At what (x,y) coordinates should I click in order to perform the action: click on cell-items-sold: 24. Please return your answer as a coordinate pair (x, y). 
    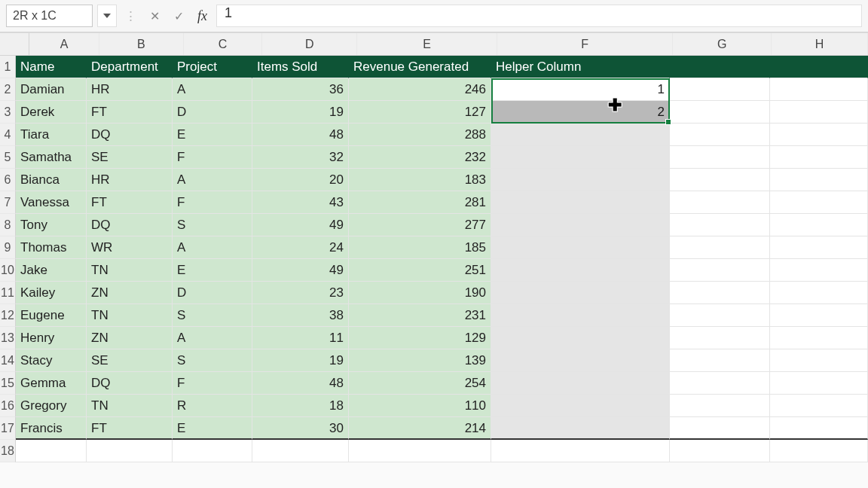
    Looking at the image, I should click on (301, 248).